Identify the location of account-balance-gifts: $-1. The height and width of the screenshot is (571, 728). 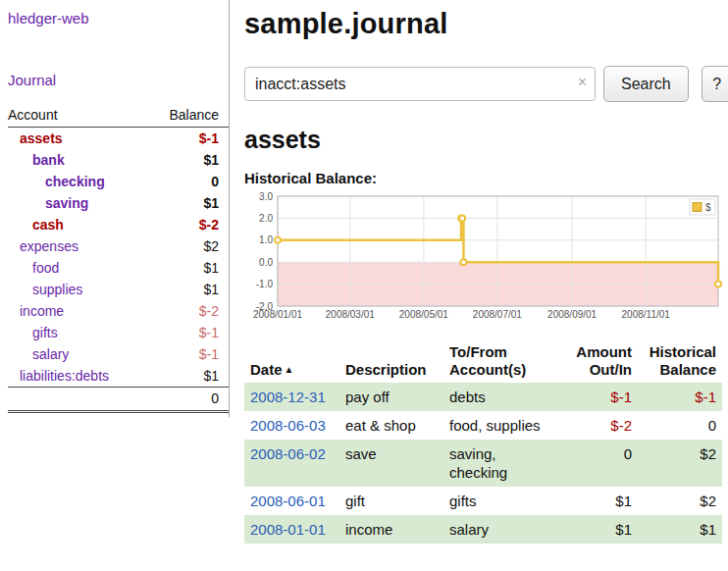
(188, 333).